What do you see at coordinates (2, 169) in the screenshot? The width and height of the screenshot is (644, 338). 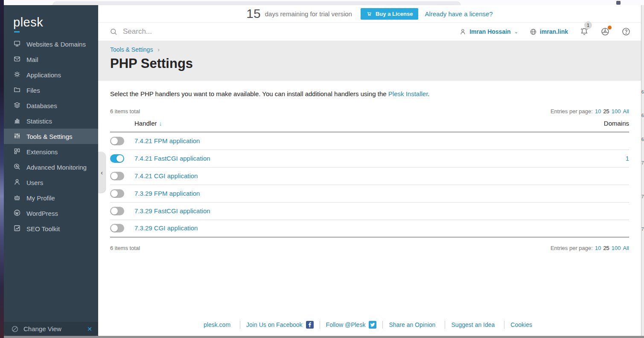 I see `desktop-wallpaper-strip` at bounding box center [2, 169].